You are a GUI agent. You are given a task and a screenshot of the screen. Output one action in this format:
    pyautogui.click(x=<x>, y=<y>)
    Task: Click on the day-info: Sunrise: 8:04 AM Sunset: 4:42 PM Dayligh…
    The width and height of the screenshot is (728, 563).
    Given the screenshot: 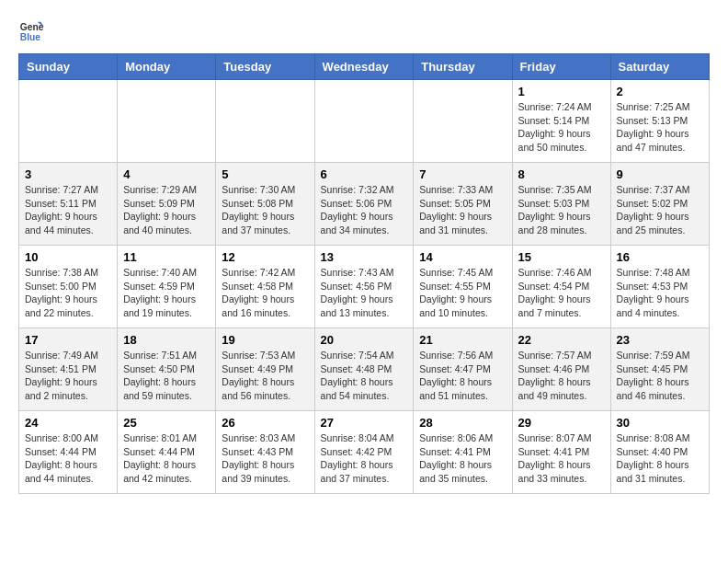 What is the action you would take?
    pyautogui.click(x=364, y=458)
    